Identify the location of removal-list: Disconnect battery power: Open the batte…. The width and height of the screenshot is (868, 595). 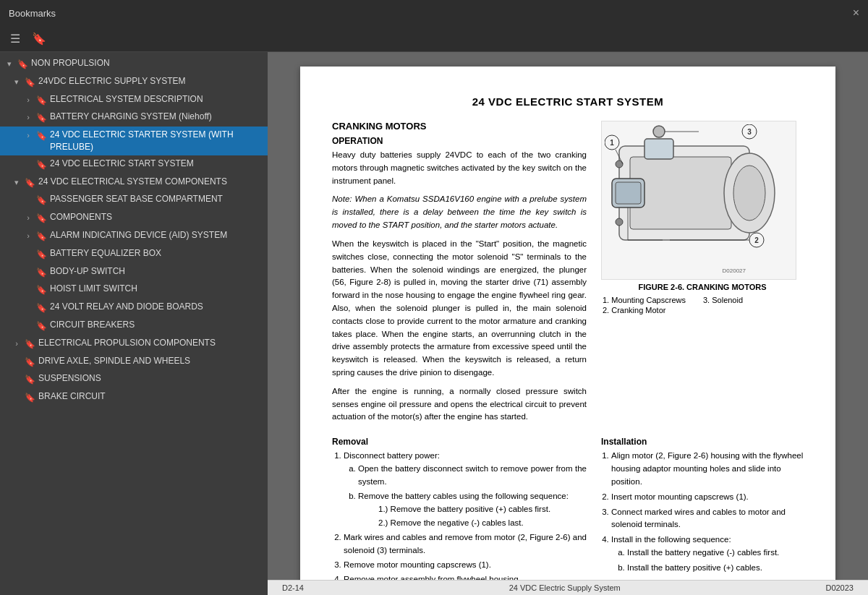
(465, 515).